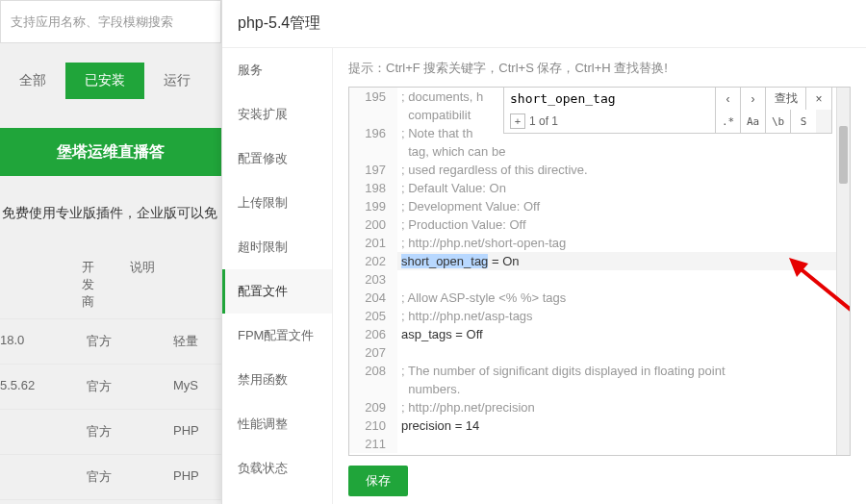  I want to click on search-close-button: ×, so click(819, 98).